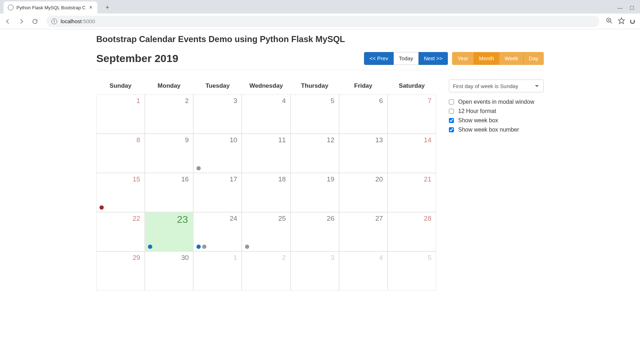  Describe the element at coordinates (632, 8) in the screenshot. I see `maximize-button: ☐` at that location.